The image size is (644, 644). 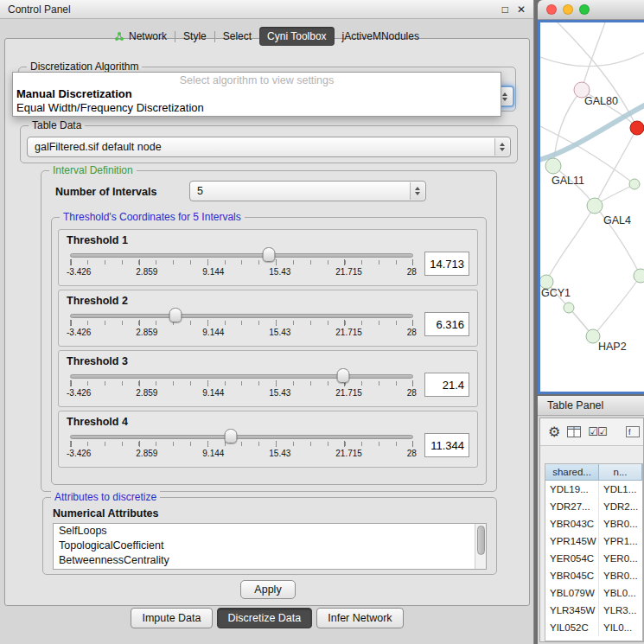 What do you see at coordinates (265, 618) in the screenshot?
I see `tab-discretize-data: Discretize Data` at bounding box center [265, 618].